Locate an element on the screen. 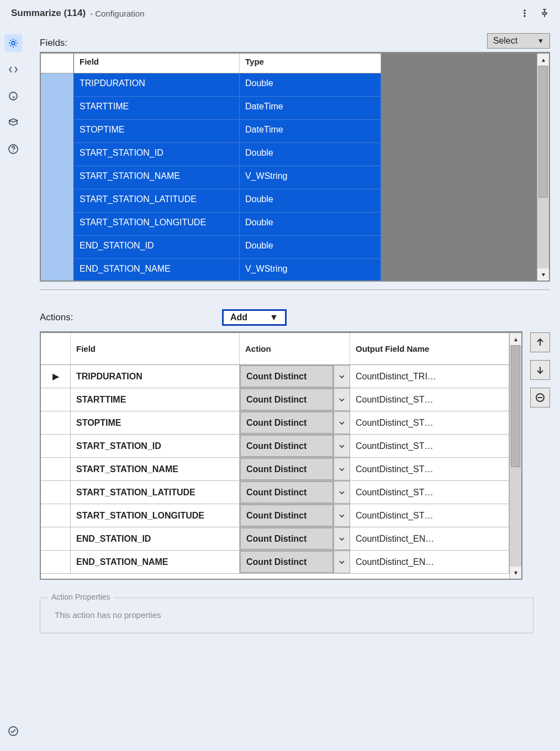 The image size is (560, 751). titlebar: Summarize (114) - Configuration is located at coordinates (280, 14).